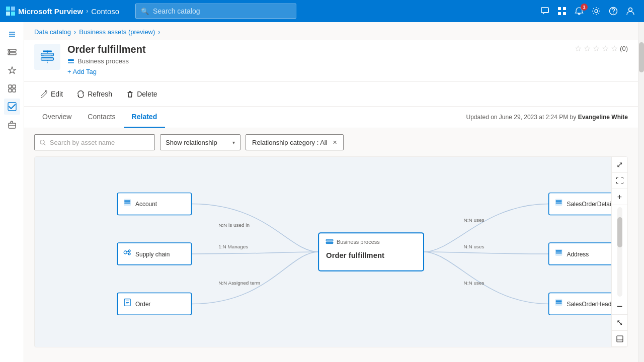 This screenshot has height=362, width=644. Describe the element at coordinates (127, 203) in the screenshot. I see `account-node-icon` at that location.